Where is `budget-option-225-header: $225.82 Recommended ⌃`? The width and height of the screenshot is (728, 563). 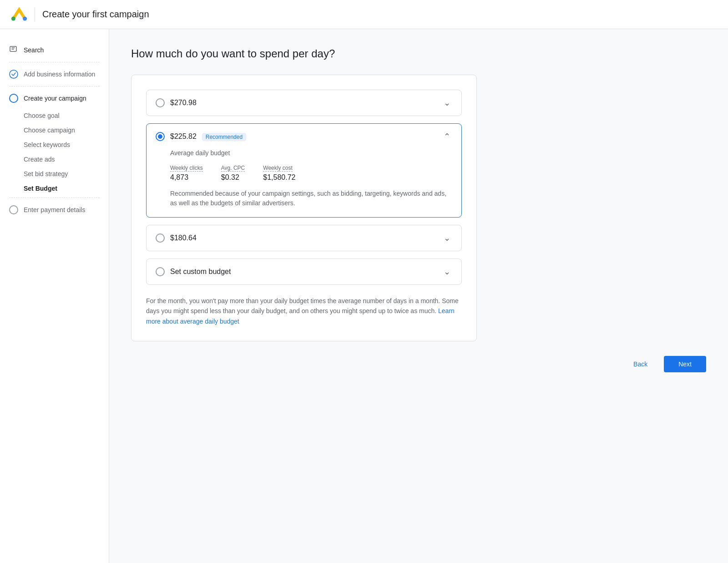
budget-option-225-header: $225.82 Recommended ⌃ is located at coordinates (304, 137).